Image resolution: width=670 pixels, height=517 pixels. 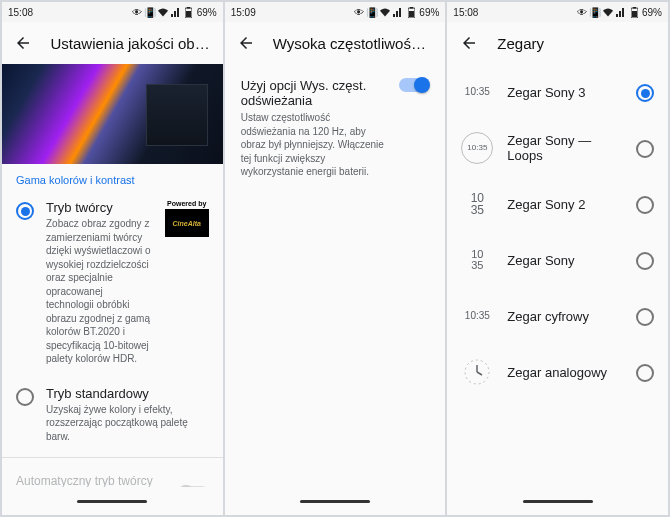 What do you see at coordinates (564, 92) in the screenshot?
I see `clock-label: Zegar Sony 3` at bounding box center [564, 92].